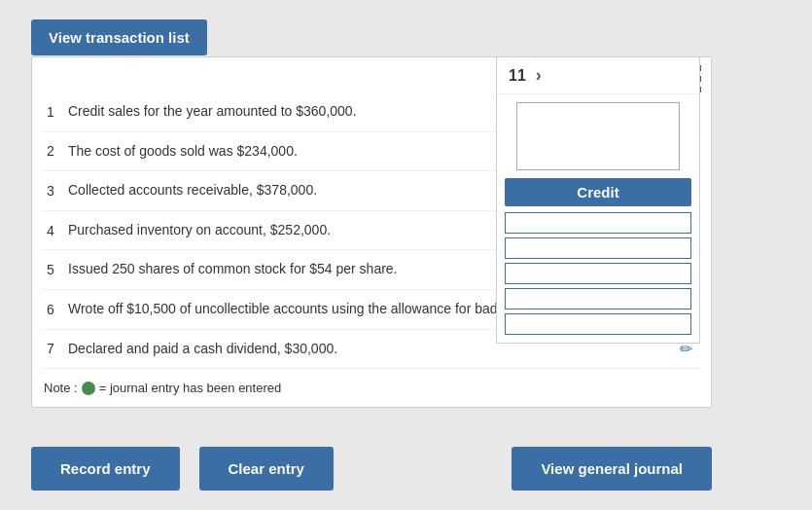 The height and width of the screenshot is (510, 812). Describe the element at coordinates (57, 348) in the screenshot. I see `entry-number: 7` at that location.